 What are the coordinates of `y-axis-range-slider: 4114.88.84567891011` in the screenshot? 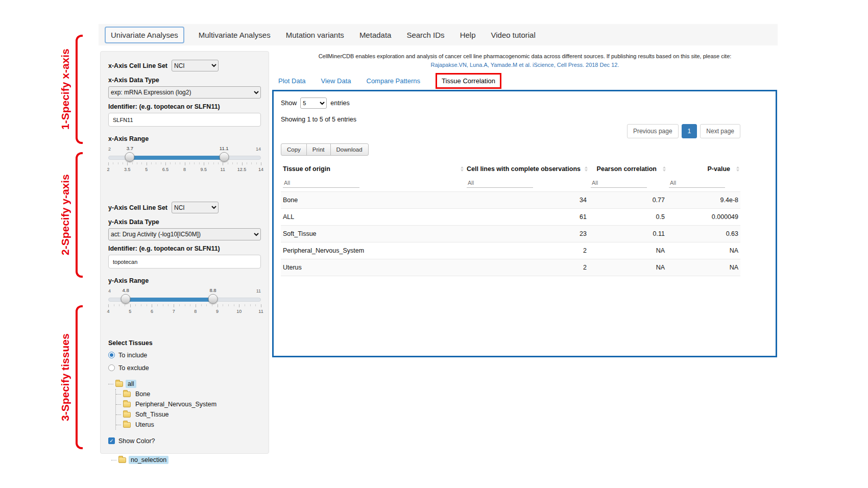 It's located at (185, 303).